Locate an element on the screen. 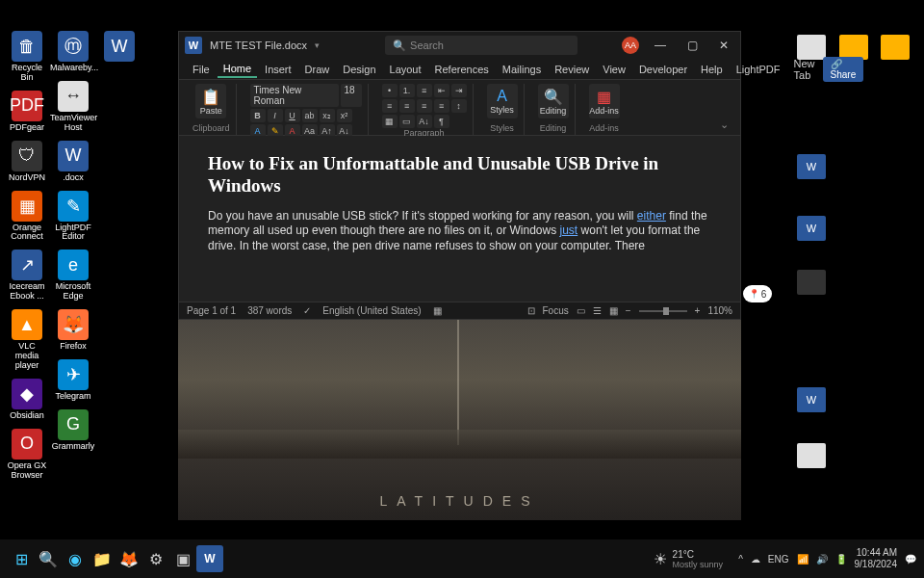 The height and width of the screenshot is (578, 924). borders-button: ▭ is located at coordinates (407, 121).